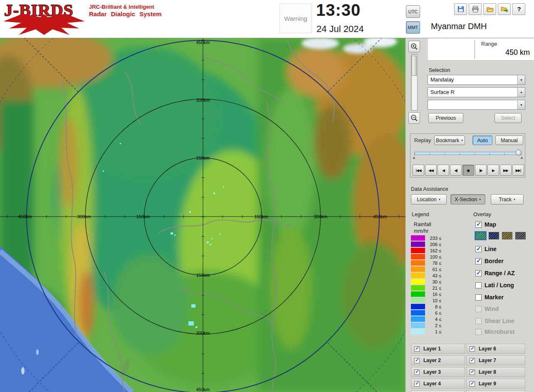 This screenshot has width=534, height=392. Describe the element at coordinates (490, 297) in the screenshot. I see `overlay-item-marker: Marker` at that location.